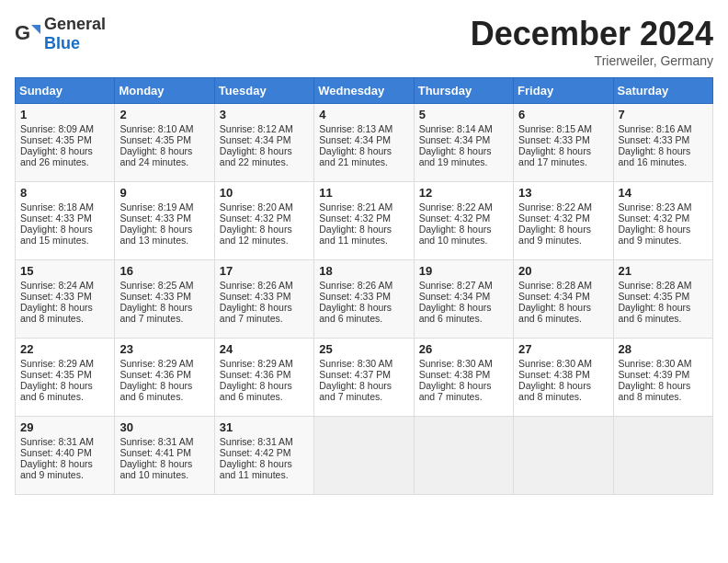  What do you see at coordinates (663, 221) in the screenshot?
I see `calendar-cell: 14Sunrise: 8:23 AMSunset: 4:32 PMDayligh…` at bounding box center [663, 221].